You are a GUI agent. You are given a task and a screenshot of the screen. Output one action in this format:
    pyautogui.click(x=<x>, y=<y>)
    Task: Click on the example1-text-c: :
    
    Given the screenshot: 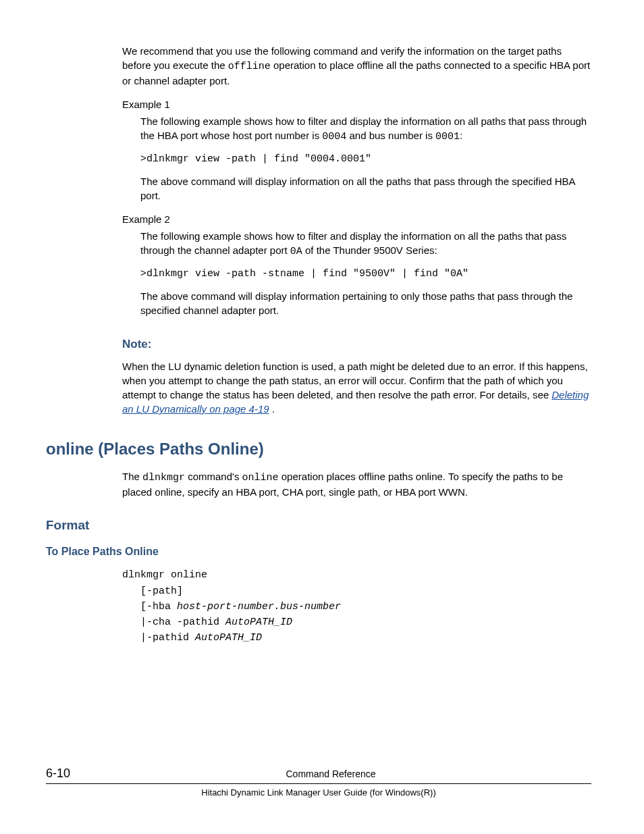 What is the action you would take?
    pyautogui.click(x=461, y=135)
    